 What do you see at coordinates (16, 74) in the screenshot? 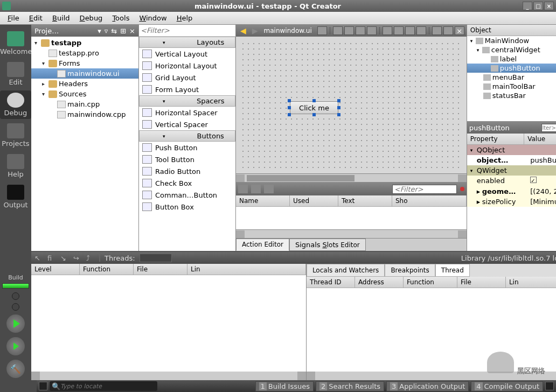
I see `mode-edit: Edit` at bounding box center [16, 74].